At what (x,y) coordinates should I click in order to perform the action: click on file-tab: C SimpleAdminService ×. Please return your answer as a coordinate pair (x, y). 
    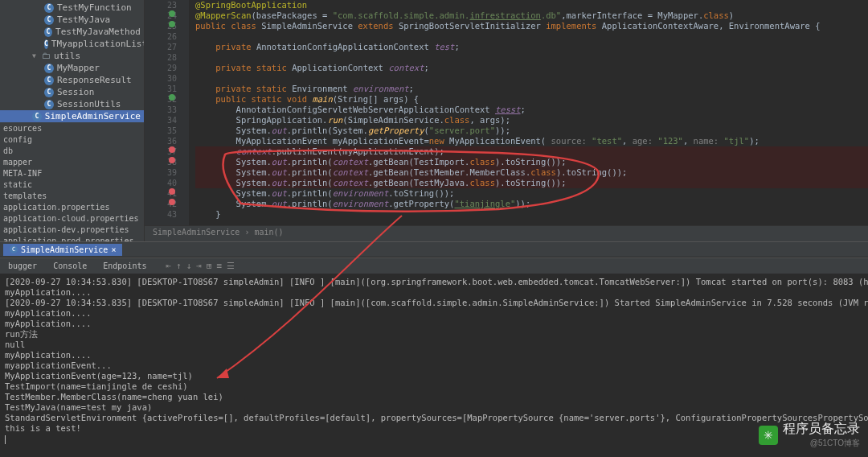
    Looking at the image, I should click on (63, 249).